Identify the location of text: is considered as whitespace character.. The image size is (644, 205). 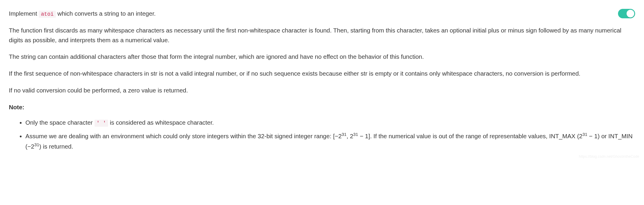
(161, 122).